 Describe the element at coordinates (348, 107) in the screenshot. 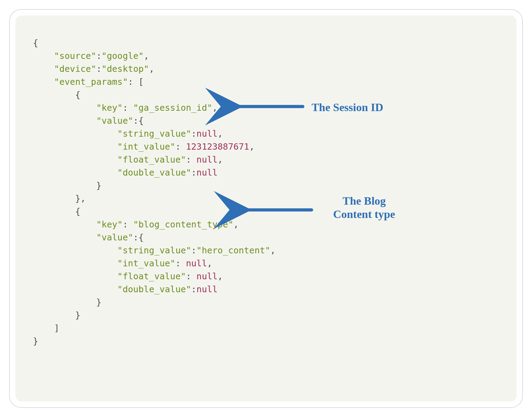

I see `annotation-session-id: The Session ID` at that location.